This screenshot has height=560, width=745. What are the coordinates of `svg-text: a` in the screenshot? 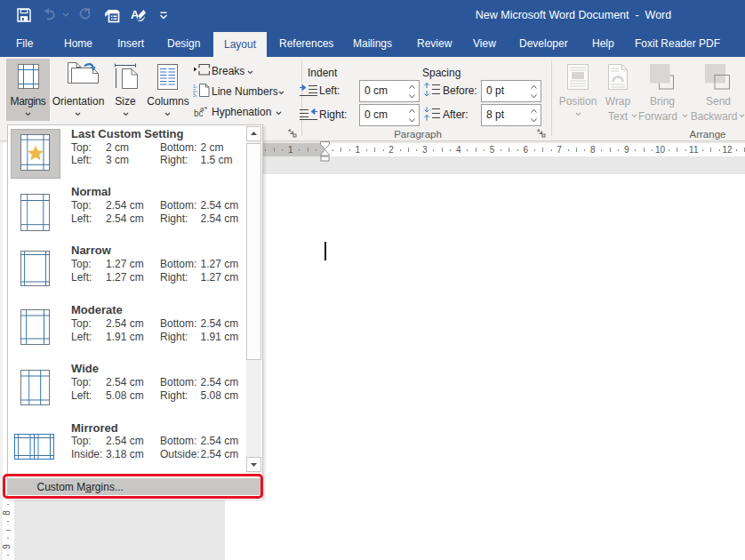 It's located at (203, 108).